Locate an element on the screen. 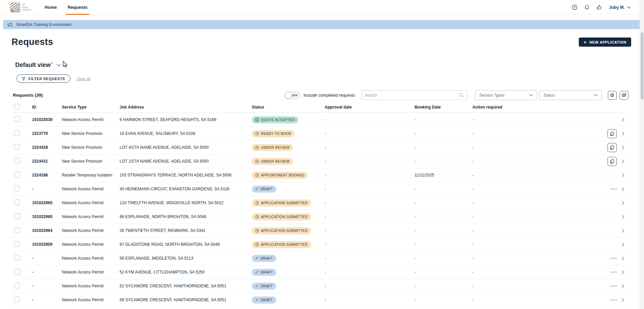  table-row: 2224428New Service ProvisionLOT 4/27A NA… is located at coordinates (320, 147).